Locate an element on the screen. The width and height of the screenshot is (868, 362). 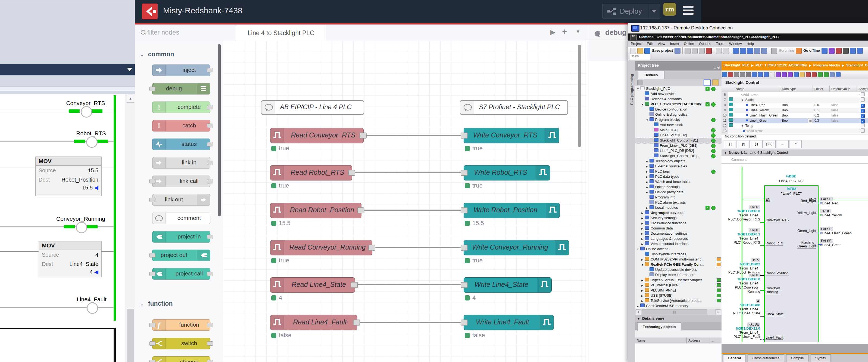
table-row: 6<Add new> is located at coordinates (795, 95).